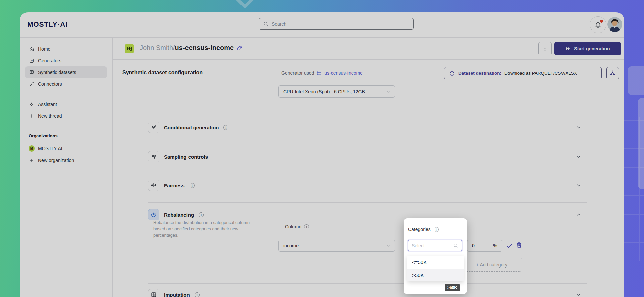 The width and height of the screenshot is (644, 297). What do you see at coordinates (435, 269) in the screenshot?
I see `categories-option-list: <=50K >50K` at bounding box center [435, 269].